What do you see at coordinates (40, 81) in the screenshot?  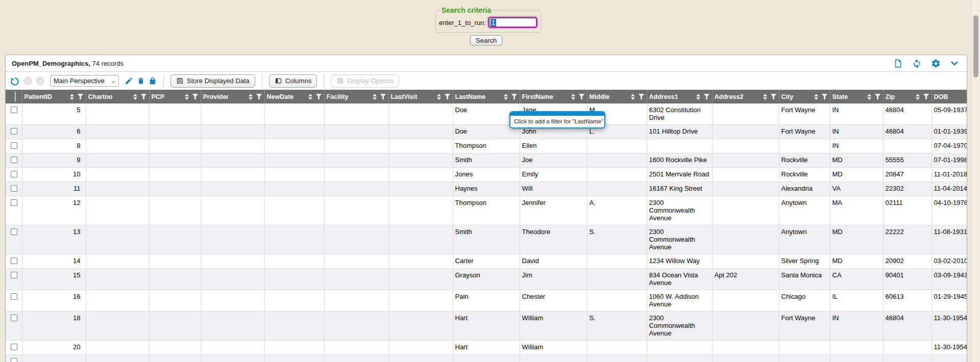 I see `chevron-right-icon: ›` at bounding box center [40, 81].